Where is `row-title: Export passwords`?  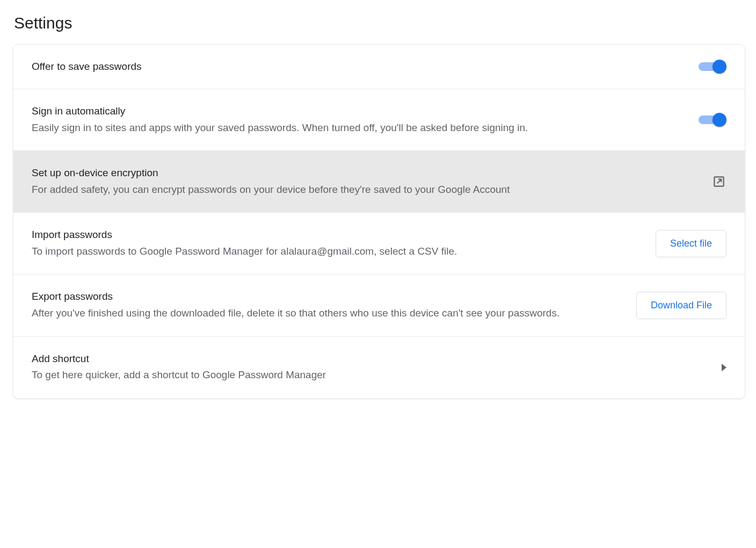 row-title: Export passwords is located at coordinates (323, 297).